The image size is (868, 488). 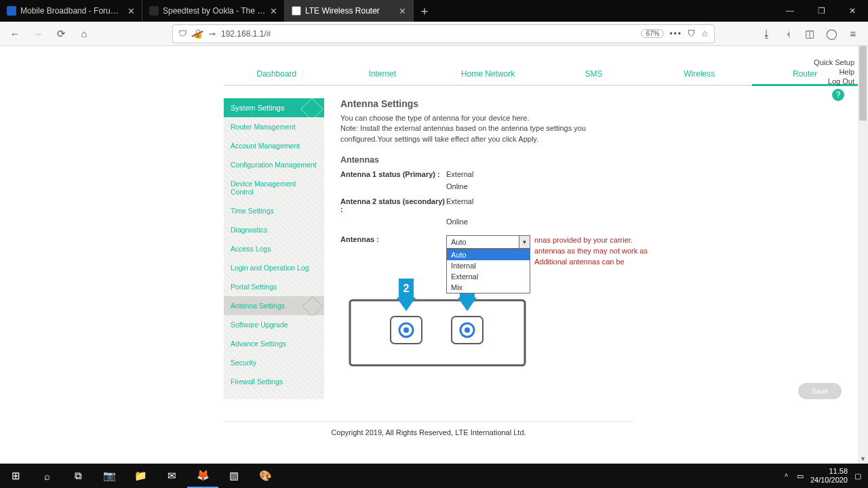 What do you see at coordinates (47, 476) in the screenshot?
I see `search-icon: ⌕` at bounding box center [47, 476].